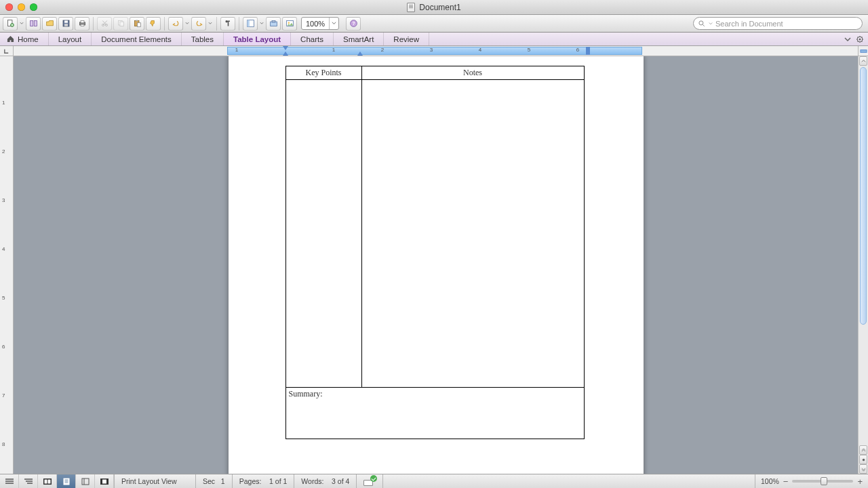 The height and width of the screenshot is (488, 868). I want to click on first-line-indent-marker, so click(285, 48).